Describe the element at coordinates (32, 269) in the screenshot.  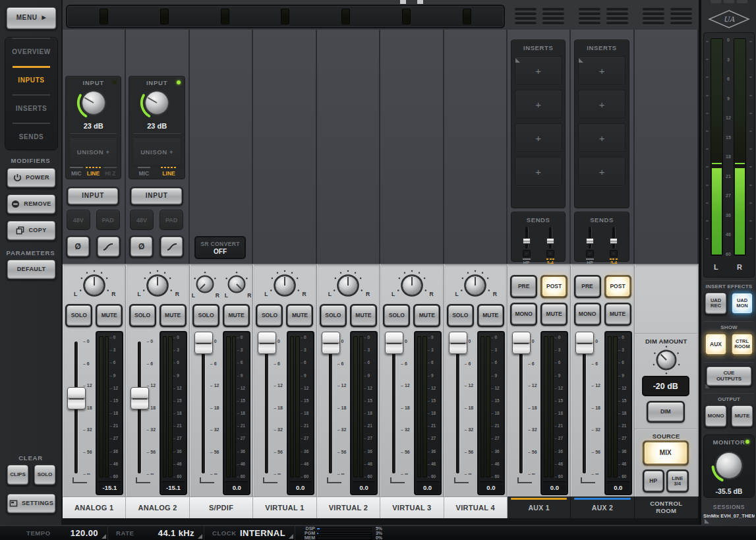
I see `default-button: DEFAULT` at that location.